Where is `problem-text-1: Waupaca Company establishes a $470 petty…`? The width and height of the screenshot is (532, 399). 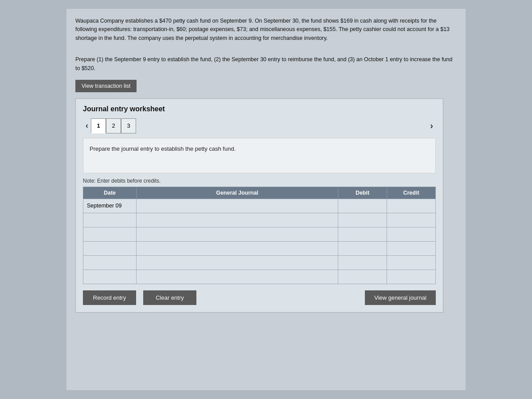
problem-text-1: Waupaca Company establishes a $470 petty… is located at coordinates (266, 30).